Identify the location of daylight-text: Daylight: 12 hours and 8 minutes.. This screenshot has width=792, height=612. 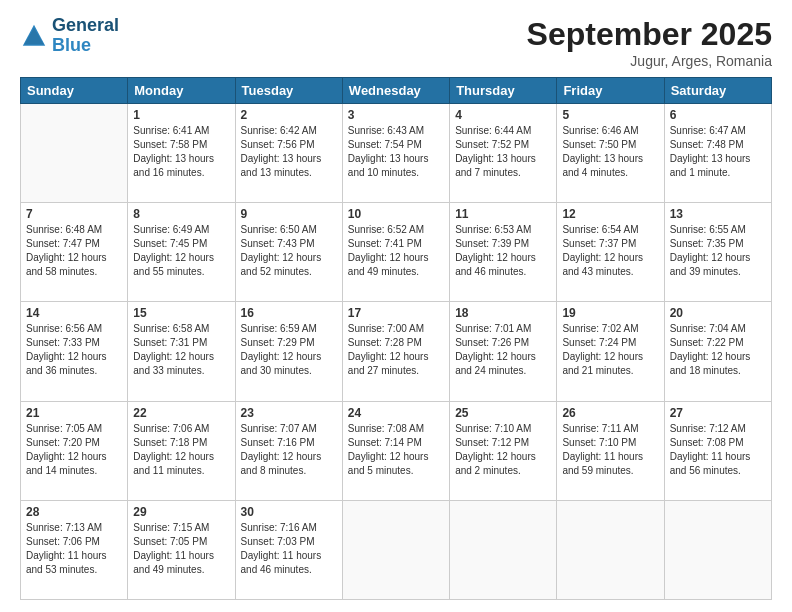
(282, 464).